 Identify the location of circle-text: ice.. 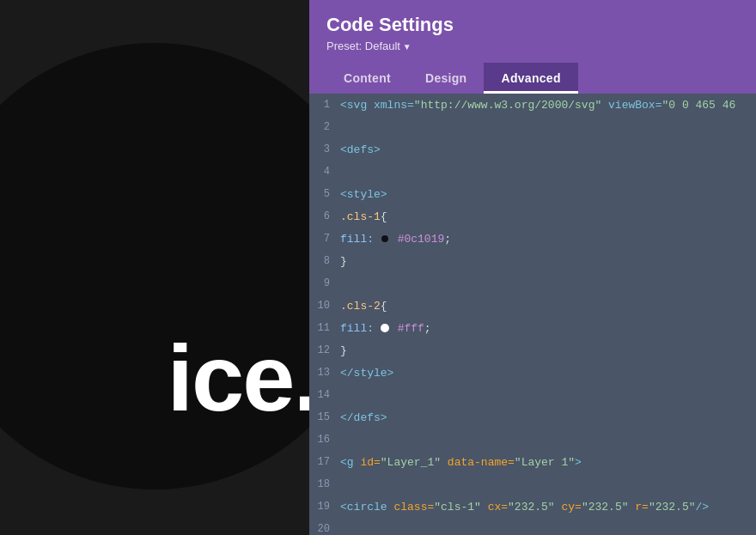
(239, 378).